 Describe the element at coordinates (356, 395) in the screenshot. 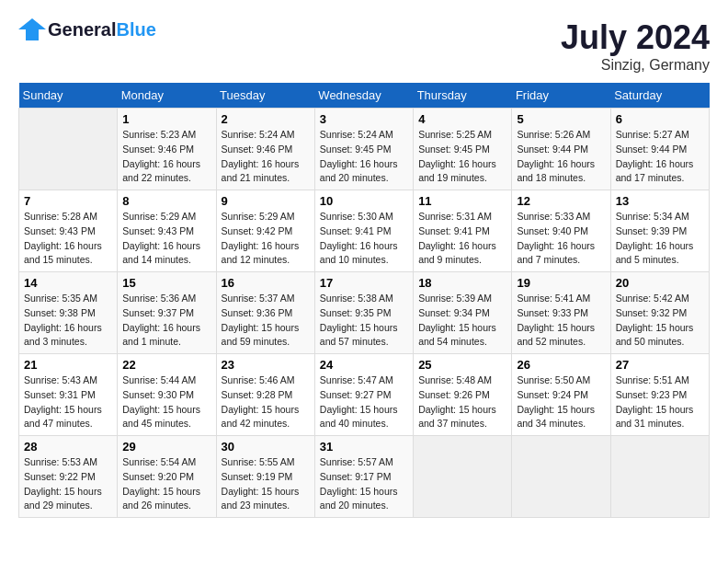

I see `sunset: Sunset: 9:27 PM` at that location.